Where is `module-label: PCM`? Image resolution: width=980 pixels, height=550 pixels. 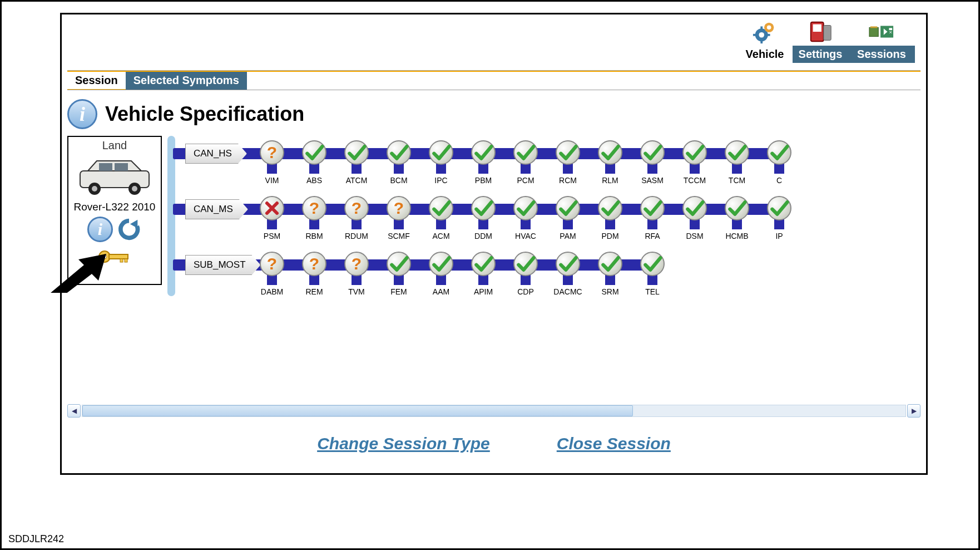 module-label: PCM is located at coordinates (526, 180).